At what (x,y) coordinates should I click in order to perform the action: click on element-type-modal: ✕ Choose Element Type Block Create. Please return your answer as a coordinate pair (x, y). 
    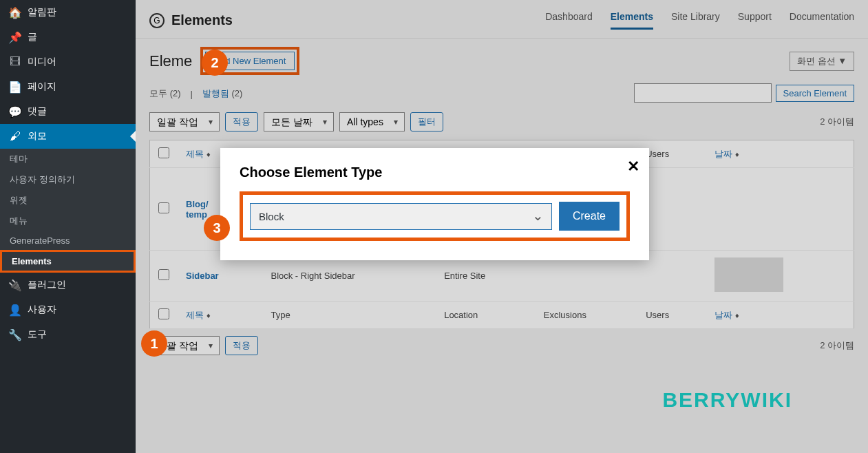
    Looking at the image, I should click on (435, 204).